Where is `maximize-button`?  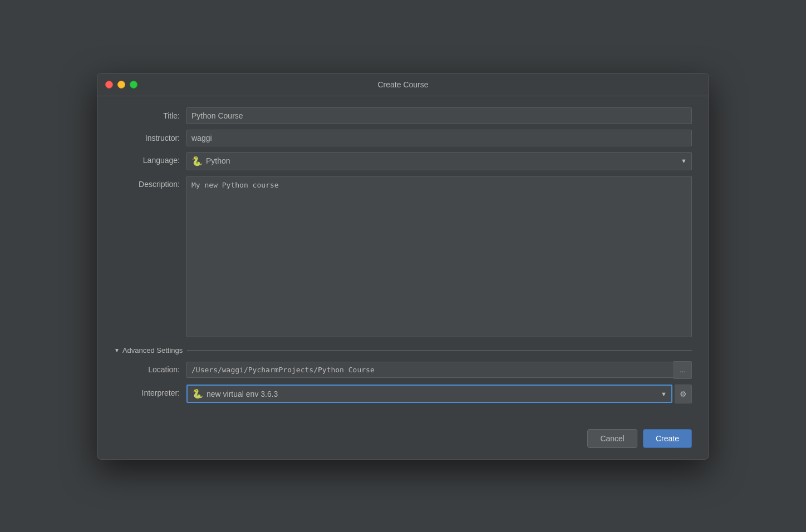
maximize-button is located at coordinates (134, 85).